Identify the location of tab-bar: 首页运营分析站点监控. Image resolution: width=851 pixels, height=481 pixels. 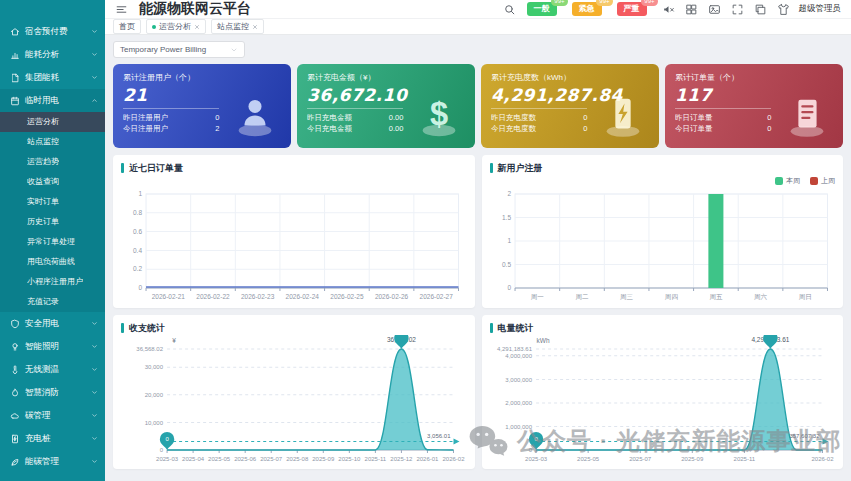
(478, 27).